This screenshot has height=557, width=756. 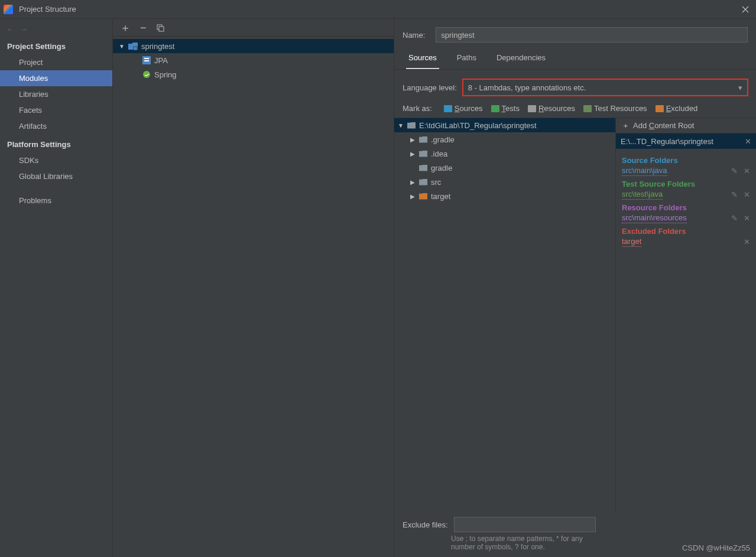 I want to click on sidebar-item-problems: Problems, so click(x=56, y=201).